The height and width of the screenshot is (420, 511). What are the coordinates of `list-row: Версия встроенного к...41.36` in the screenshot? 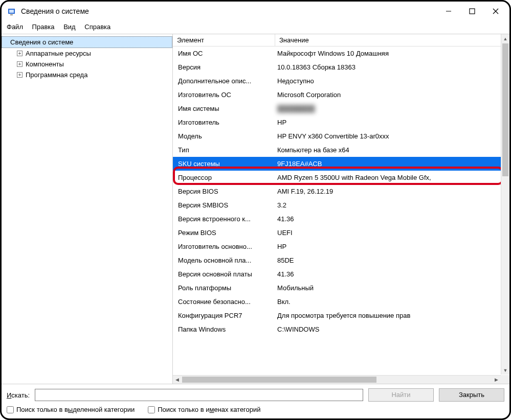 It's located at (337, 219).